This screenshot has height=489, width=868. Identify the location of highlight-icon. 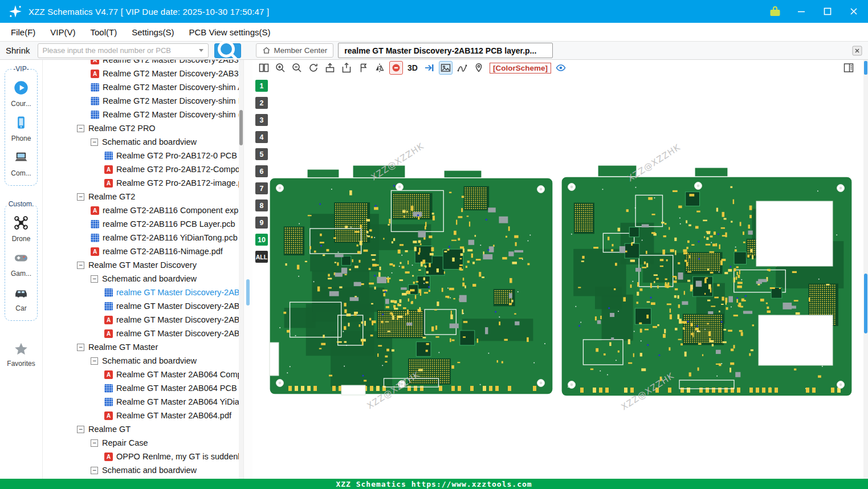
(396, 68).